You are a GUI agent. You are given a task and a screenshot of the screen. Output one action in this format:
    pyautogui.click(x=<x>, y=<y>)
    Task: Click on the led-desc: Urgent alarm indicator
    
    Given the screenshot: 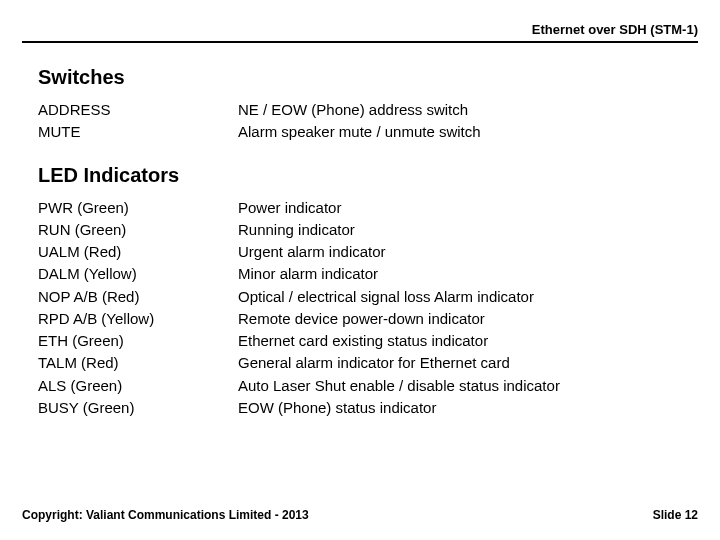 What is the action you would take?
    pyautogui.click(x=464, y=252)
    